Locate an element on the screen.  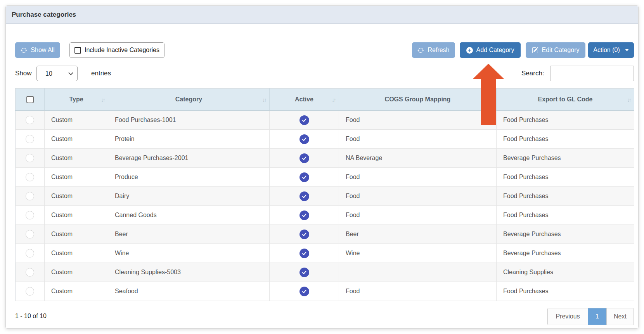
column-header-type: Type is located at coordinates (76, 99).